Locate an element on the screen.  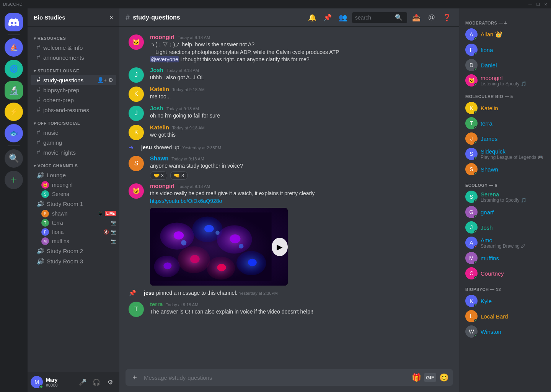
member-courtney: C Courtney is located at coordinates (505, 273).